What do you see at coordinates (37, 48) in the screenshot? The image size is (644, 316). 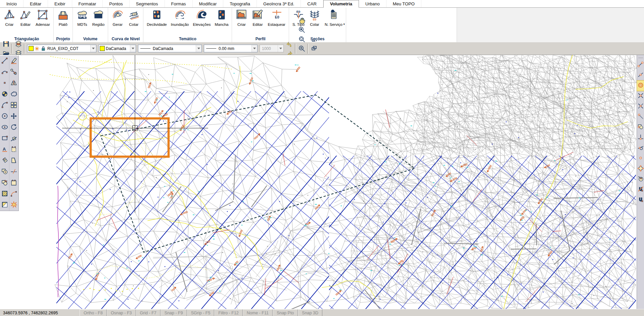 I see `layer-visibility-sun-icon` at bounding box center [37, 48].